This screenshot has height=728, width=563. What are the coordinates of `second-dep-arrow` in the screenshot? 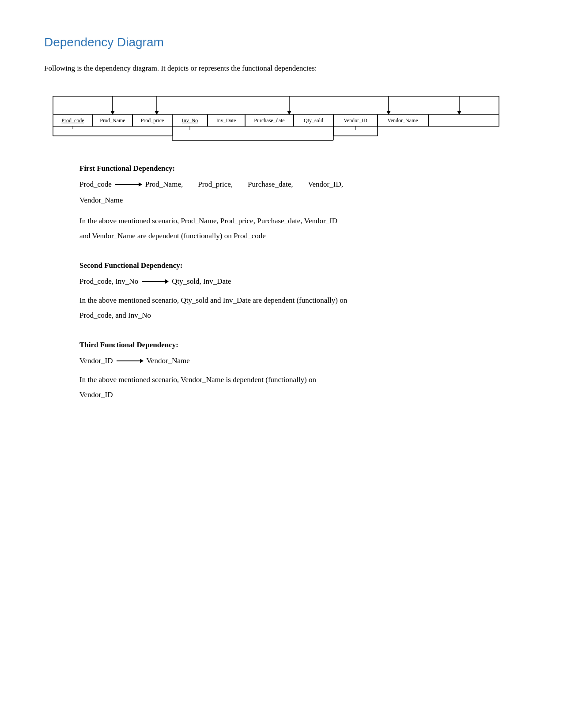 It's located at (155, 281).